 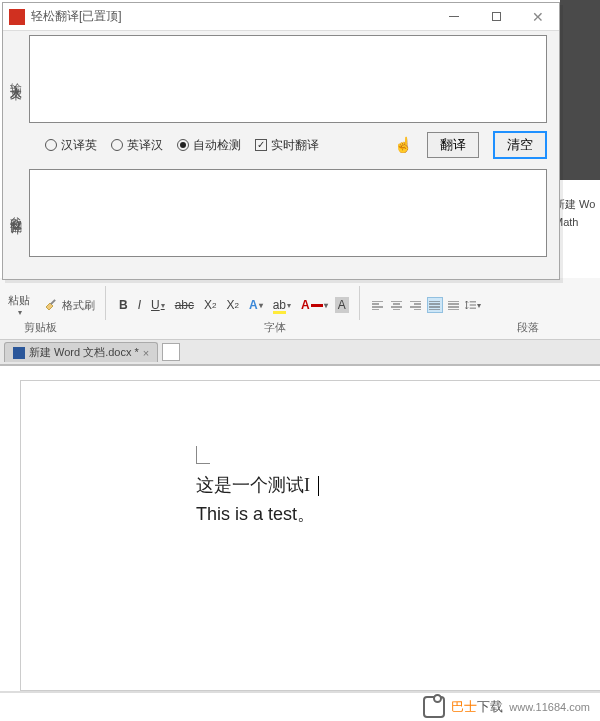 I want to click on text-cursor-icon: I, so click(x=307, y=485).